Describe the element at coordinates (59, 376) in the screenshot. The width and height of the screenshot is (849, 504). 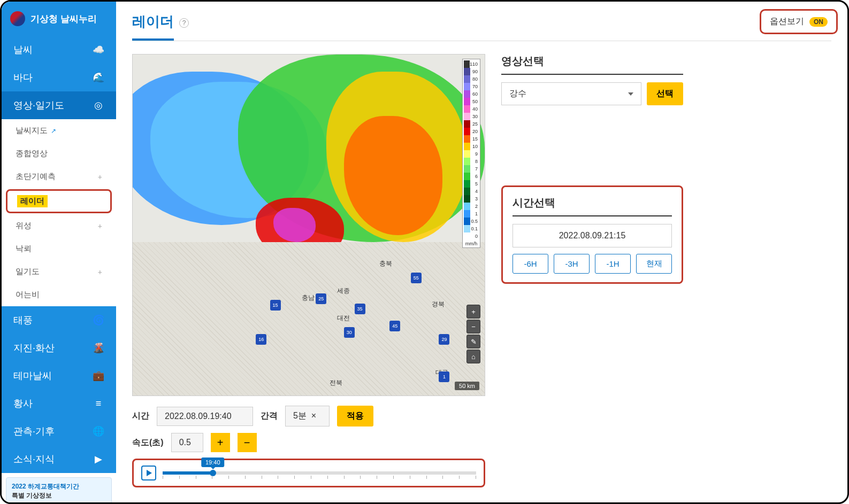
I see `nav-theme: 테마날씨 💼` at that location.